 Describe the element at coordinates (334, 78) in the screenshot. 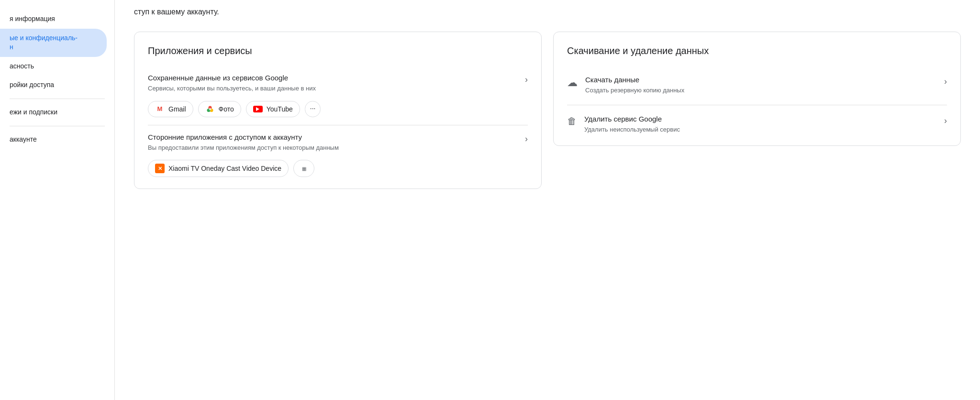

I see `google-services-title: Сохраненные данные из сервисов Google` at that location.